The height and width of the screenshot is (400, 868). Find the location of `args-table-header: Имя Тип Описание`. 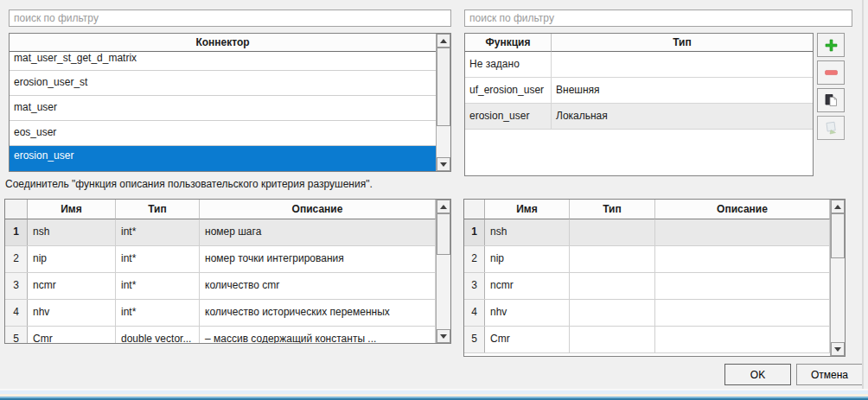

args-table-header: Имя Тип Описание is located at coordinates (647, 209).